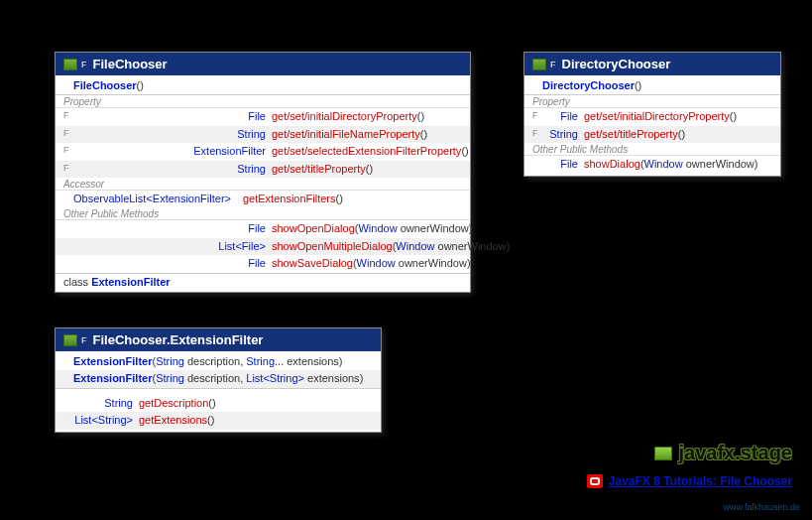  What do you see at coordinates (77, 282) in the screenshot?
I see `class-keyword: class` at bounding box center [77, 282].